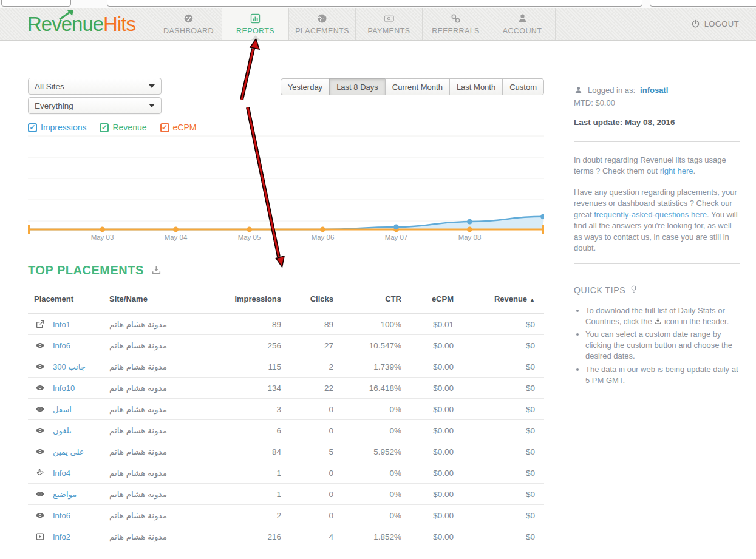  I want to click on sidebar-link: right here, so click(676, 171).